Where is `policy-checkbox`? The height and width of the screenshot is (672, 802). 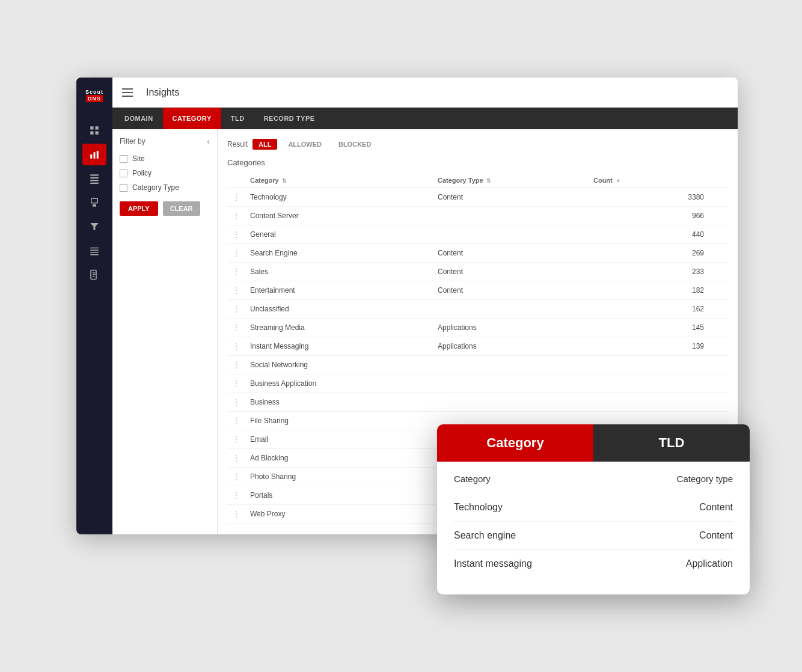 policy-checkbox is located at coordinates (124, 173).